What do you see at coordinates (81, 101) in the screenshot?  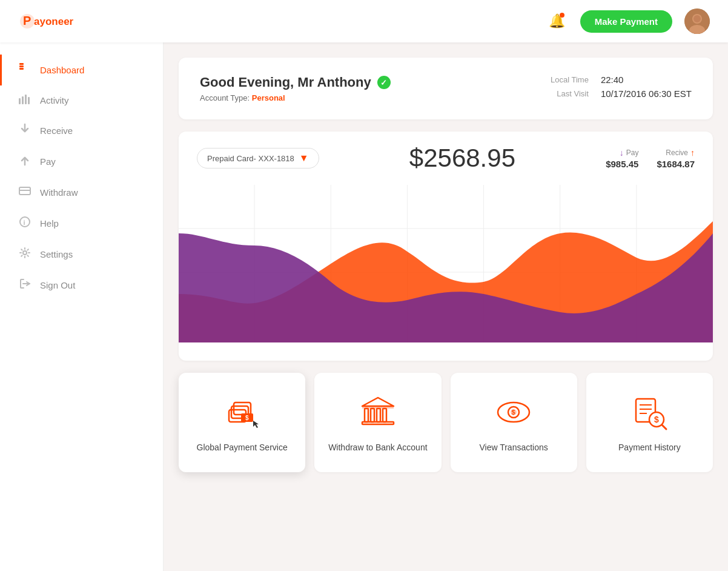 I see `sidebar-item-activity: Activity` at bounding box center [81, 101].